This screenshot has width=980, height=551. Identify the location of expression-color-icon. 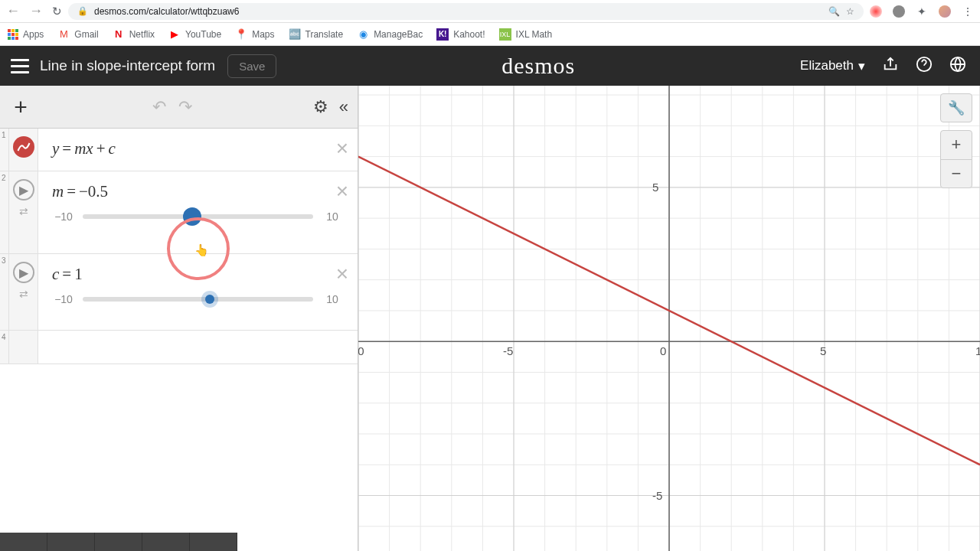
(24, 147).